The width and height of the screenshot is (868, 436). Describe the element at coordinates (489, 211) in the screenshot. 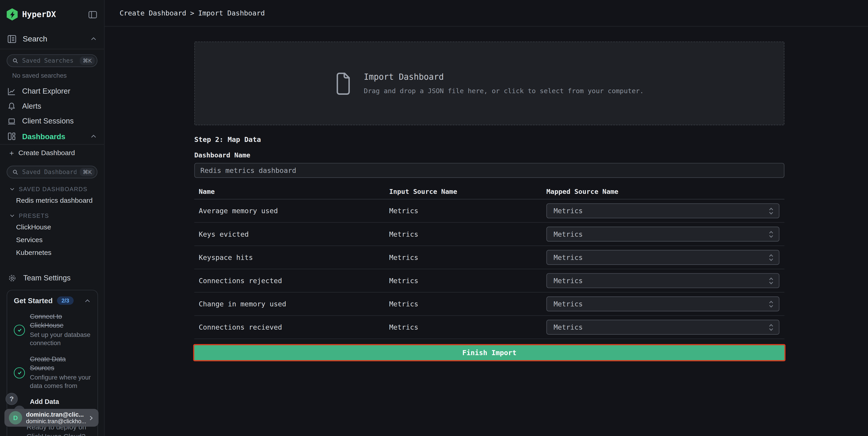

I see `table-row: Average memory used Metrics Metrics` at that location.